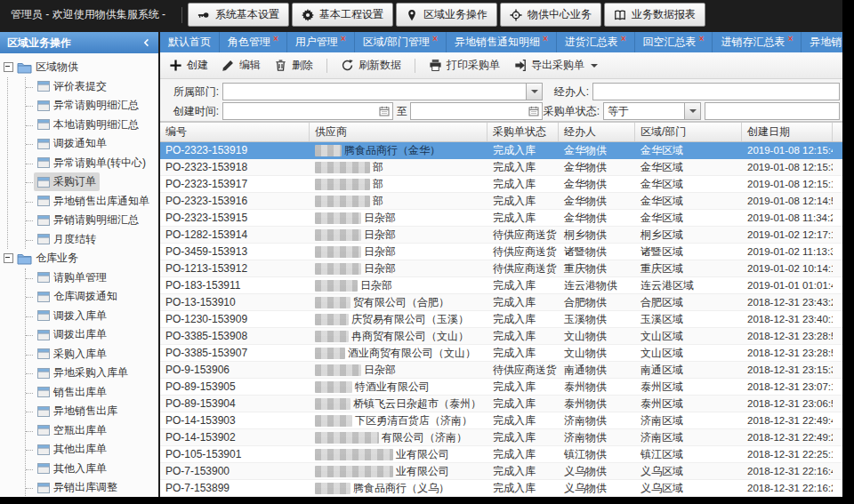  I want to click on sidebar-item: 异销出库调整, so click(93, 487).